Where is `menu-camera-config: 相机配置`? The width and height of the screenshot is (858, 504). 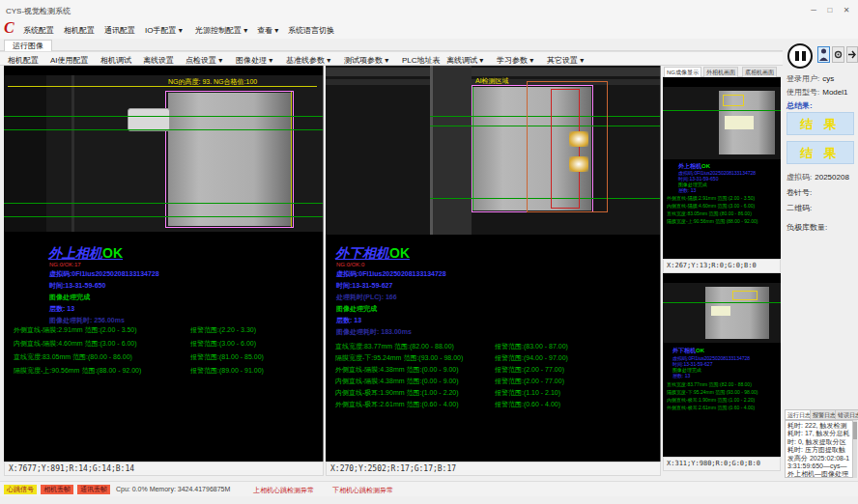
menu-camera-config: 相机配置 is located at coordinates (79, 31).